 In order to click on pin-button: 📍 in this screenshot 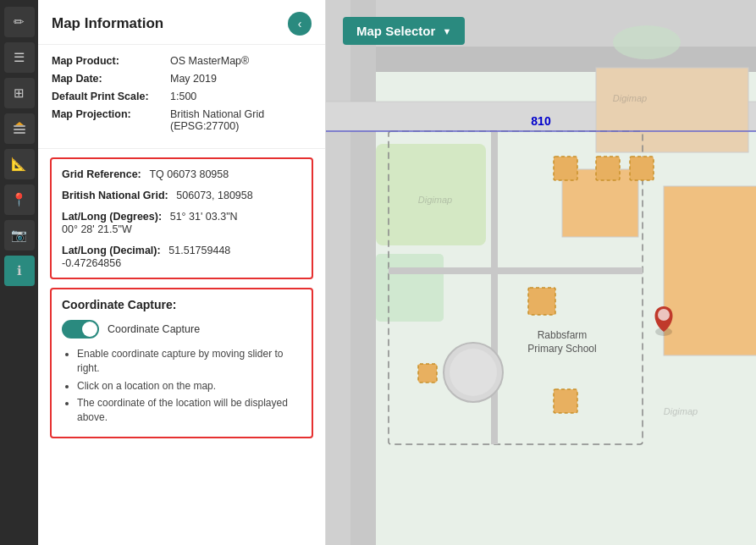, I will do `click(19, 200)`.